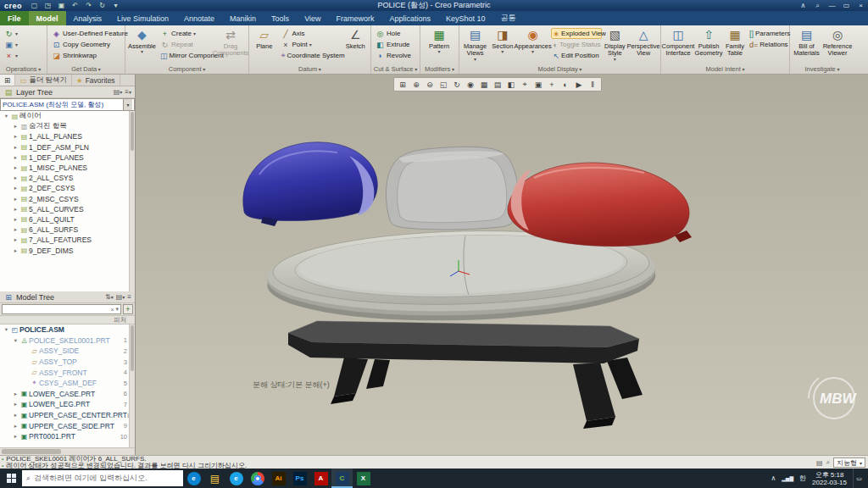  I want to click on layer-row: ▸▤2_MISC_CSYS, so click(68, 199).